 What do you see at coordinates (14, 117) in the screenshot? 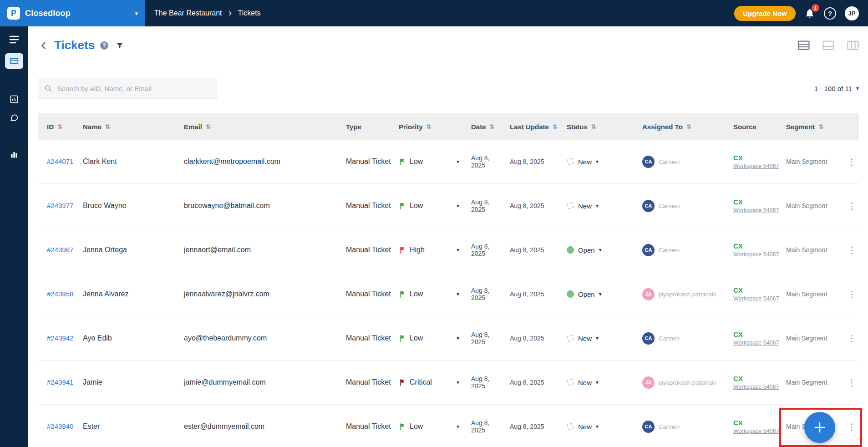
I see `conversations-icon` at bounding box center [14, 117].